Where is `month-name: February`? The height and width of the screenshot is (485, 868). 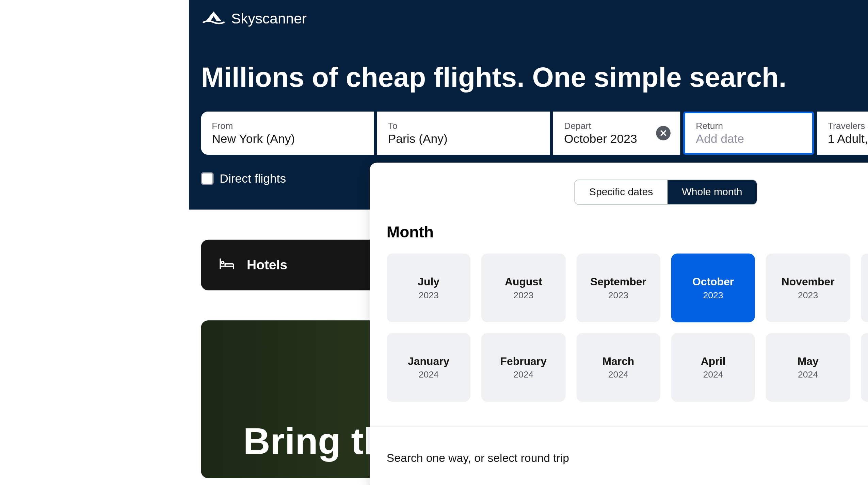 month-name: February is located at coordinates (524, 362).